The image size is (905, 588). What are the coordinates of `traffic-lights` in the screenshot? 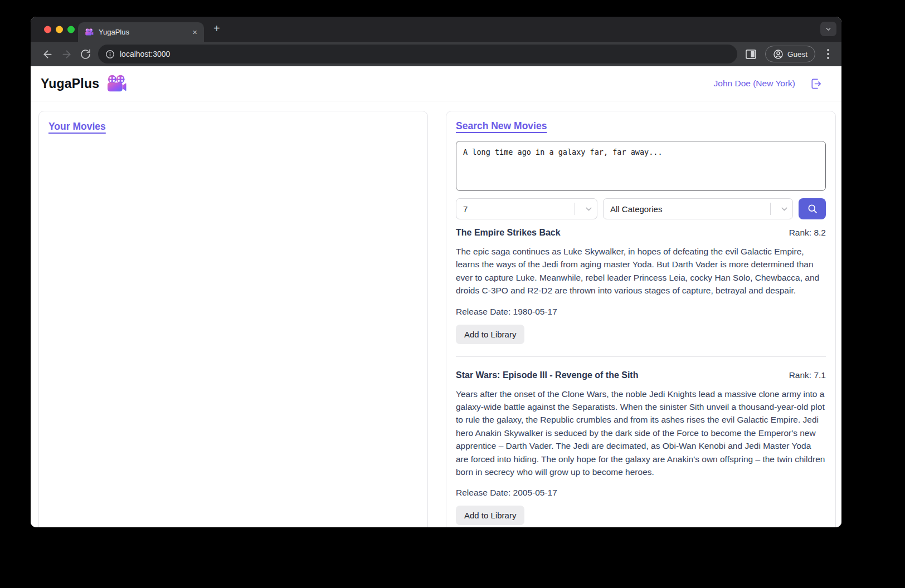 It's located at (59, 29).